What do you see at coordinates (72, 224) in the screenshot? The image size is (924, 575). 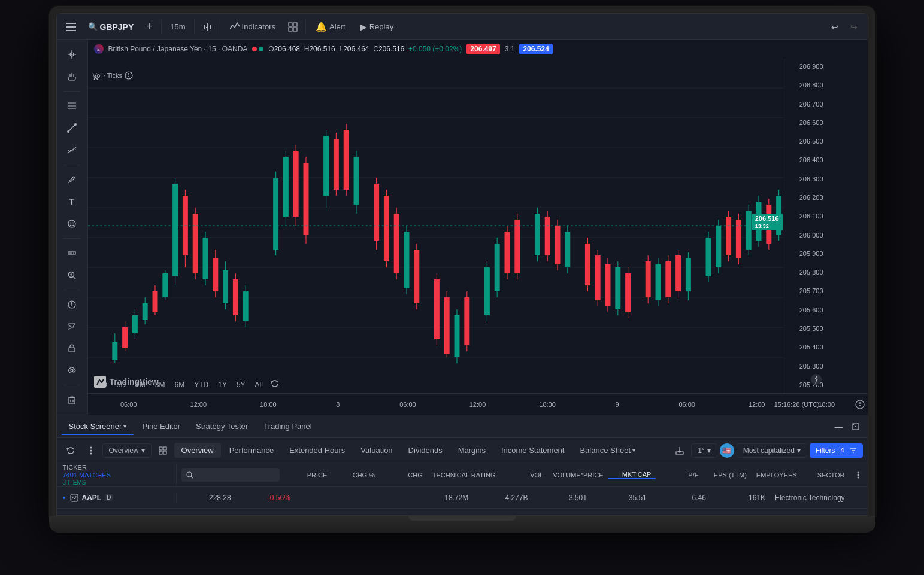 I see `emoji-icon` at bounding box center [72, 224].